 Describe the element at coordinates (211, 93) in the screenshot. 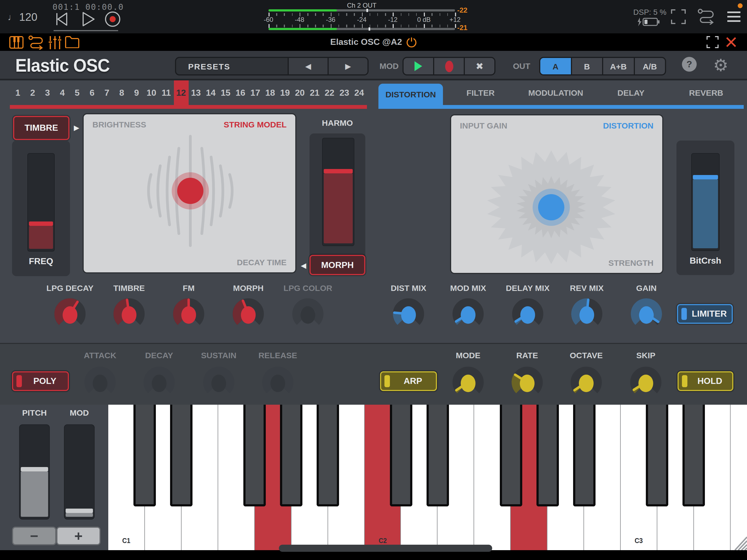

I see `pattern-14: 14` at that location.